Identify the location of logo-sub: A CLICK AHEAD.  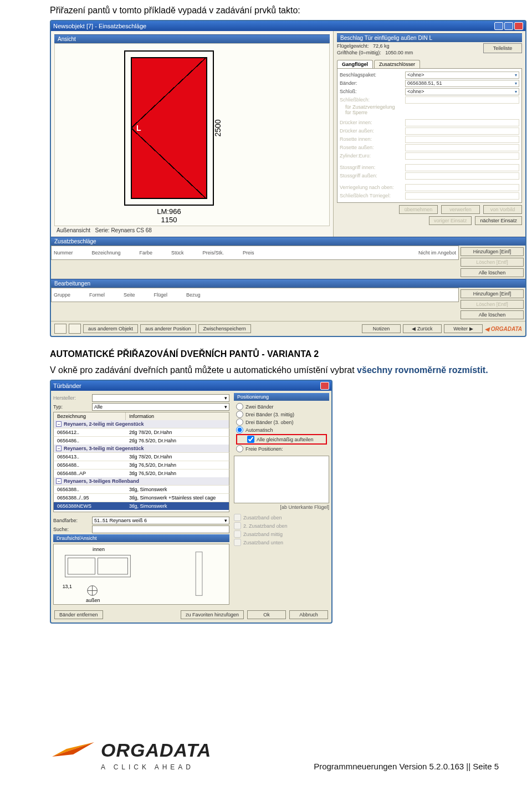
(147, 767).